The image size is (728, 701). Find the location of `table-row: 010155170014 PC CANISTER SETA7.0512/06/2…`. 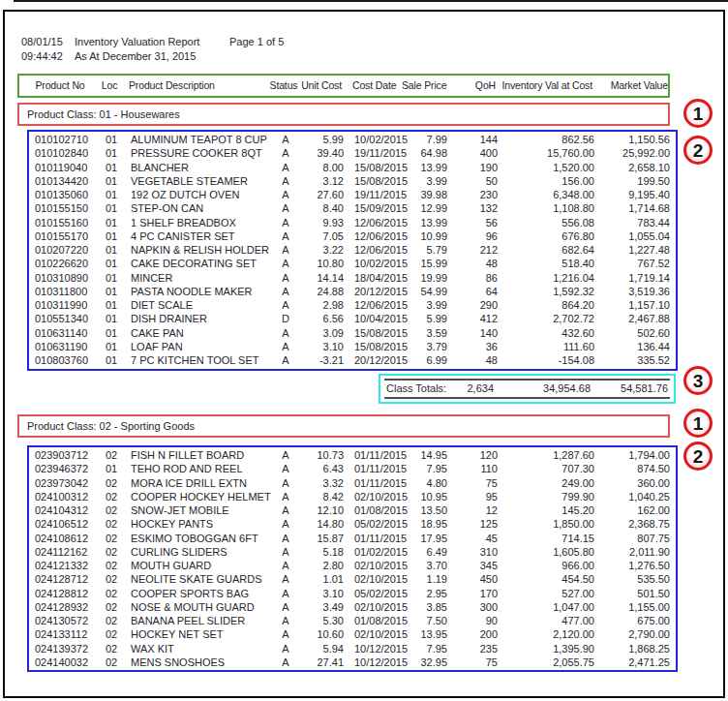

table-row: 010155170014 PC CANISTER SETA7.0512/06/2… is located at coordinates (353, 236).